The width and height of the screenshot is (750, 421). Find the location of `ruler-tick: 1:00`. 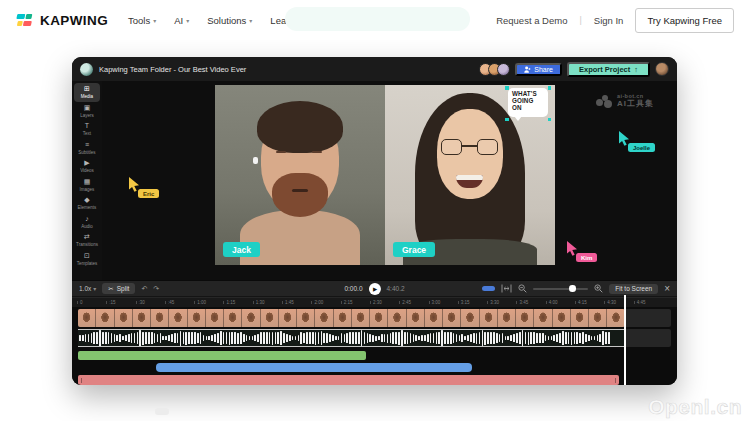

ruler-tick: 1:00 is located at coordinates (208, 302).